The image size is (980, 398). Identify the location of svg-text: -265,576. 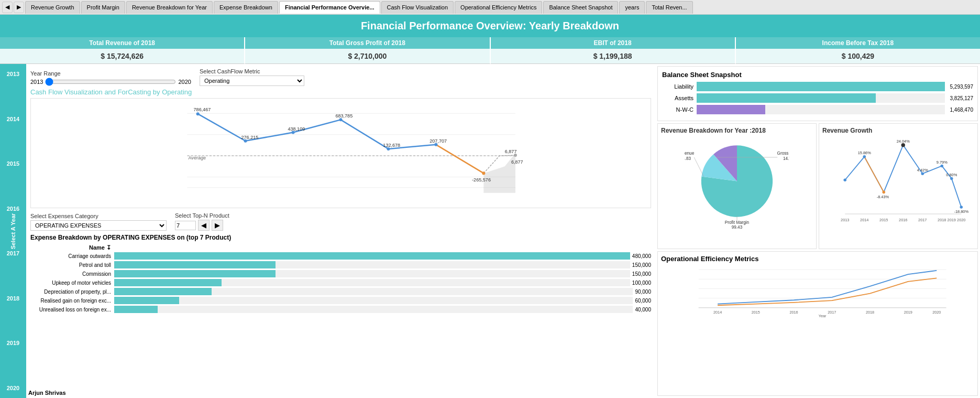
(481, 180).